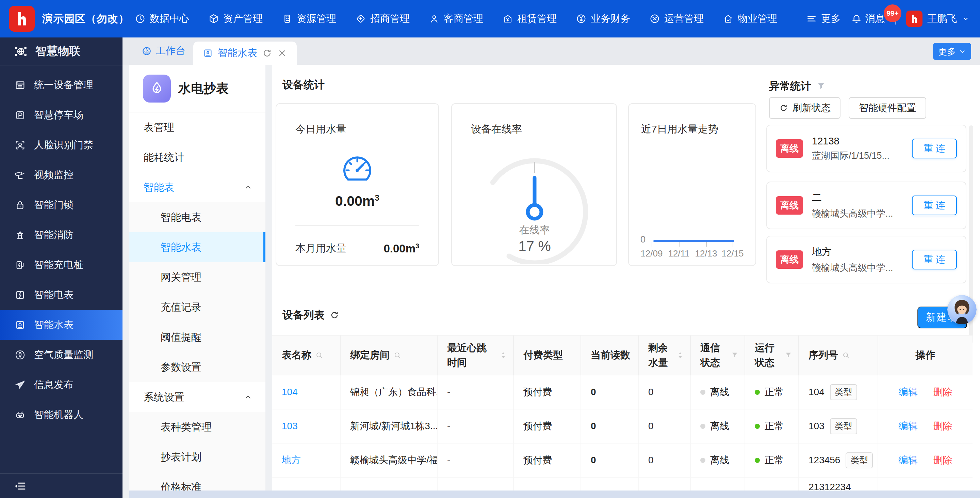  I want to click on cell-remaining, so click(665, 484).